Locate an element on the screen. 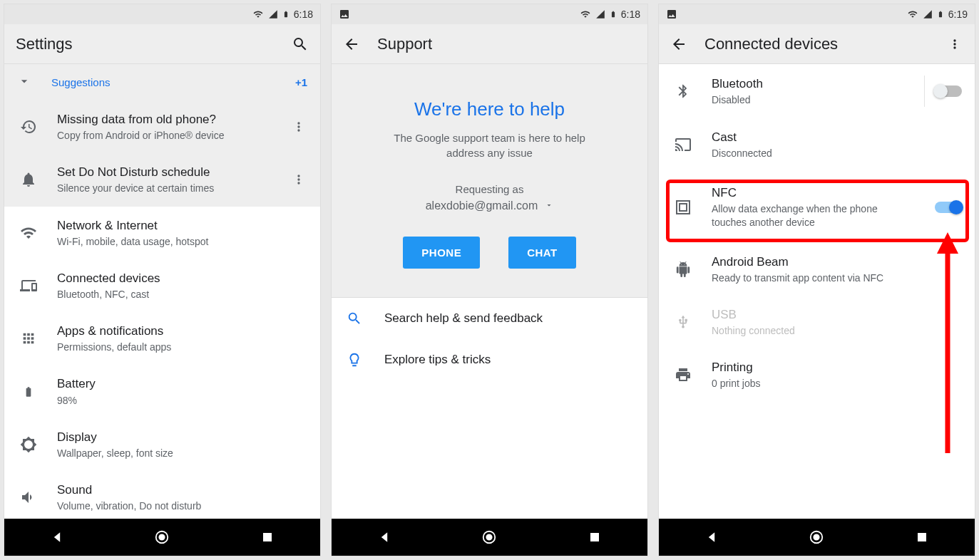 The image size is (979, 560). item-title: NFC is located at coordinates (814, 193).